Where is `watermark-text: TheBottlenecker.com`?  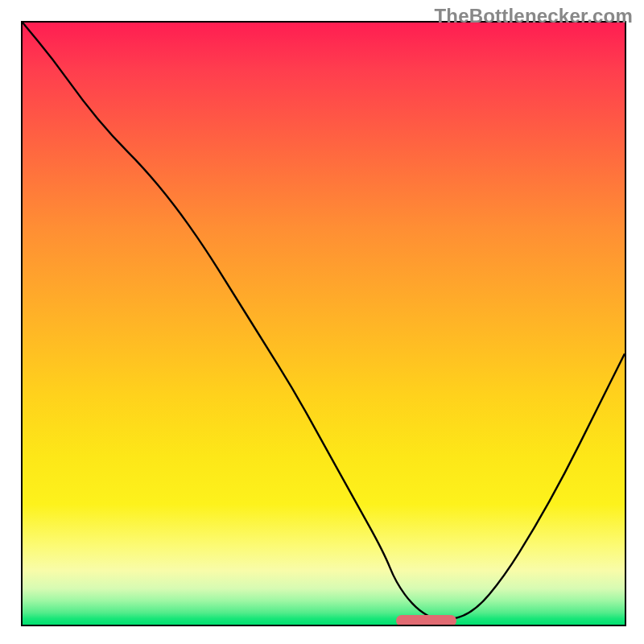
watermark-text: TheBottlenecker.com is located at coordinates (533, 16).